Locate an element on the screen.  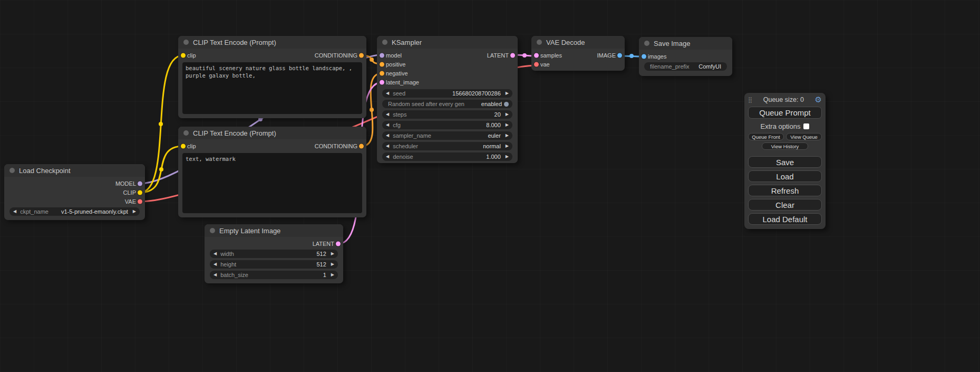
ckpt-name-widget: ◀ ckpt_name v1-5-pruned-emaonly.ckpt ▶ is located at coordinates (75, 212).